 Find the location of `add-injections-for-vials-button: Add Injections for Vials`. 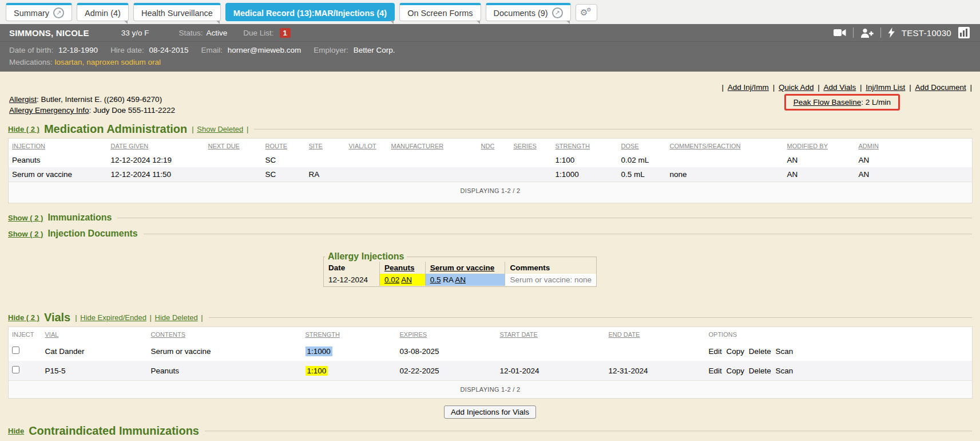

add-injections-for-vials-button: Add Injections for Vials is located at coordinates (490, 412).